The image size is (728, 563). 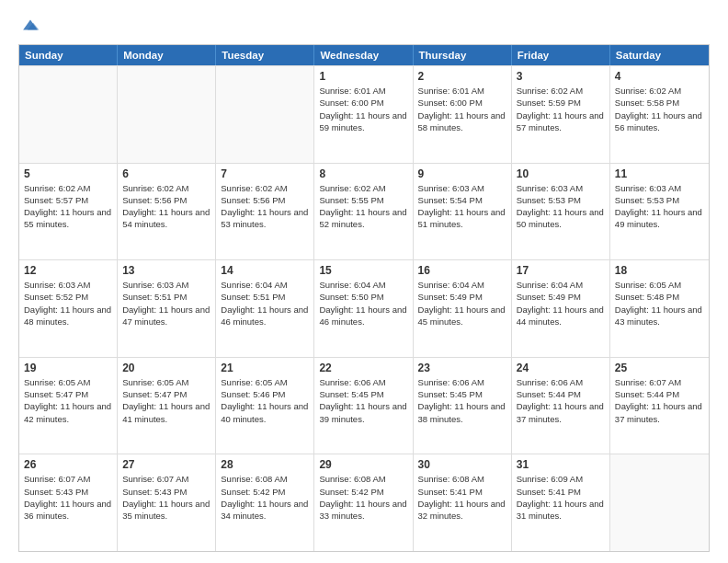 I want to click on day-info: Sunrise: 6:03 AM Sunset: 5:51 PM Dayligh…, so click(x=166, y=304).